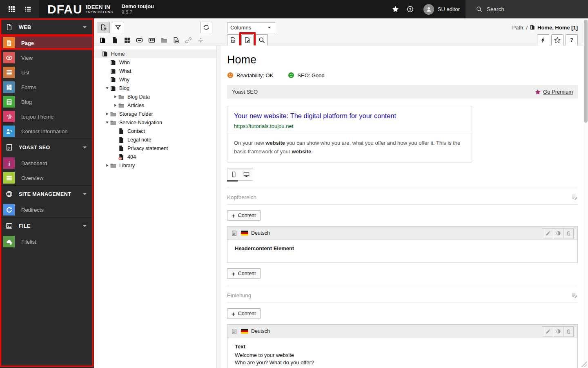  I want to click on module-item: List, so click(47, 72).